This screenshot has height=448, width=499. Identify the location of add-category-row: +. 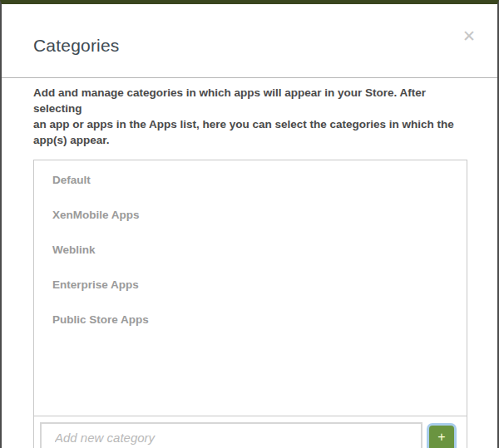
(250, 432).